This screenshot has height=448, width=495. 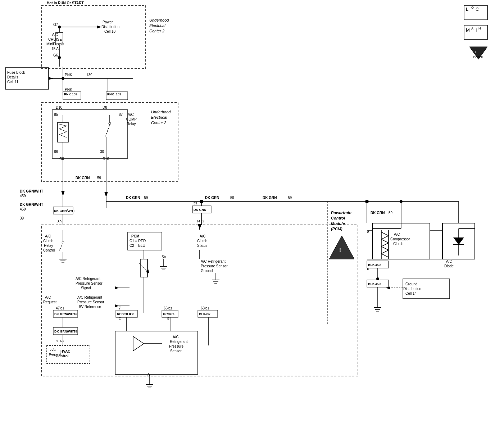 What do you see at coordinates (214, 266) in the screenshot?
I see `svg-text: Pressure Sensor` at bounding box center [214, 266].